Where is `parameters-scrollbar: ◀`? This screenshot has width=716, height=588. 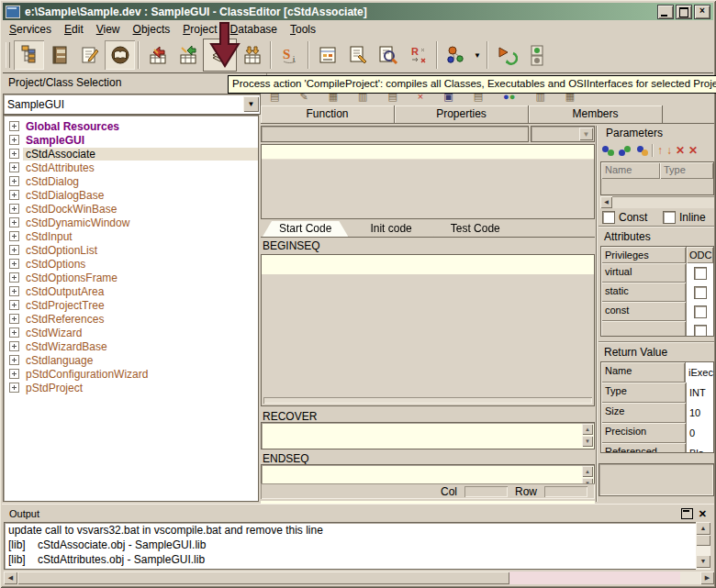 parameters-scrollbar: ◀ is located at coordinates (657, 202).